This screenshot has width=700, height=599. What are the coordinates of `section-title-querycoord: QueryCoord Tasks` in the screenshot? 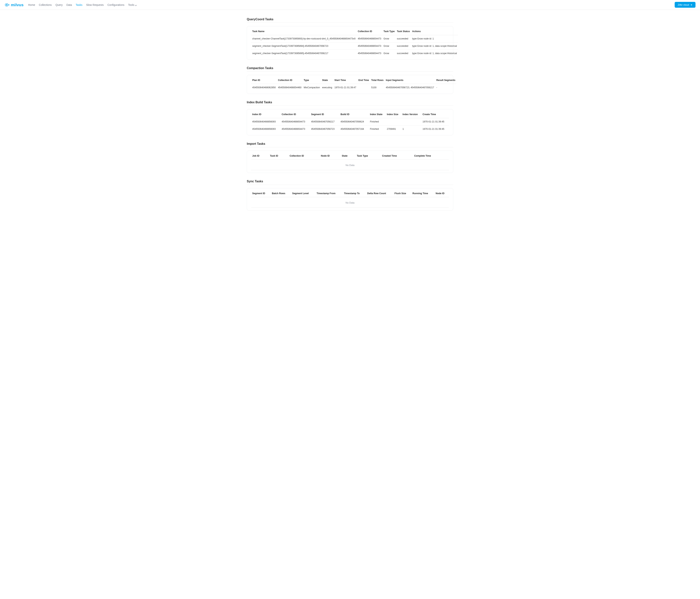 It's located at (350, 18).